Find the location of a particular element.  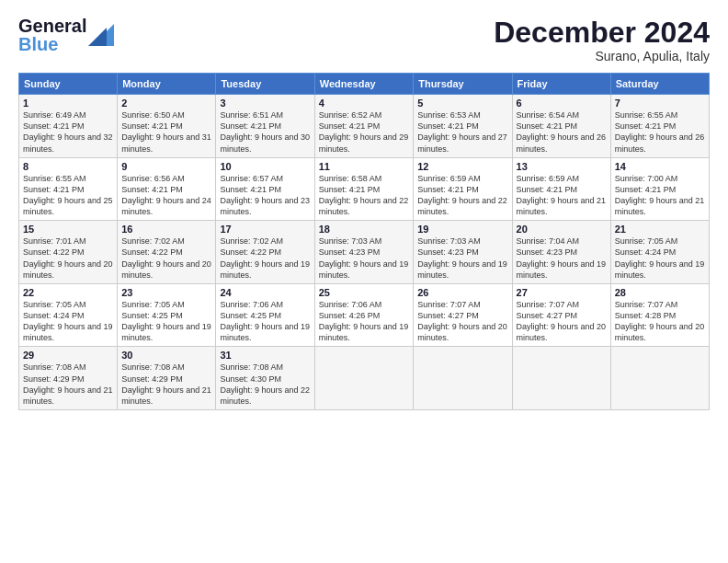

calendar-cell: 17Sunrise: 7:02 AMSunset: 4:22 PMDayligh… is located at coordinates (265, 252).